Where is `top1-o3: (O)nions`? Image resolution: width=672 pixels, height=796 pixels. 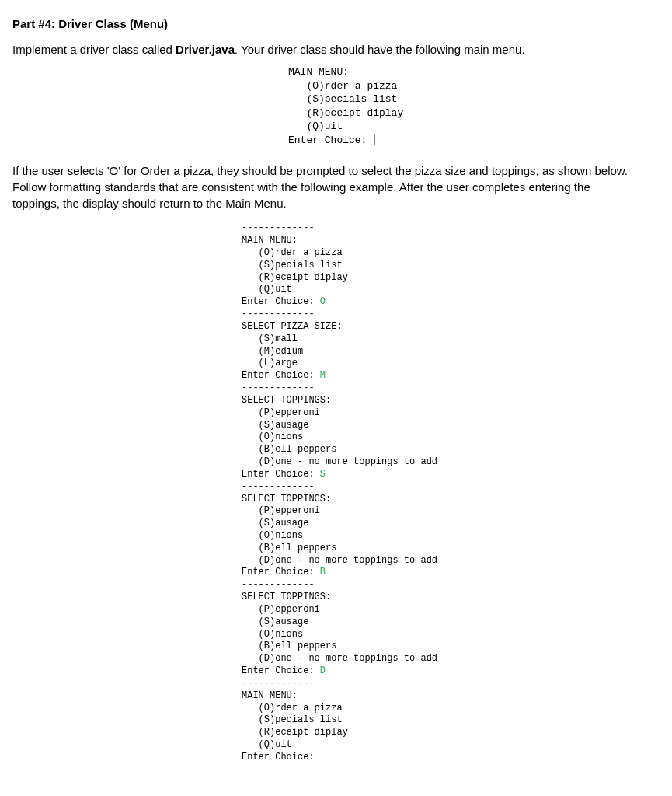
top1-o3: (O)nions is located at coordinates (281, 437).